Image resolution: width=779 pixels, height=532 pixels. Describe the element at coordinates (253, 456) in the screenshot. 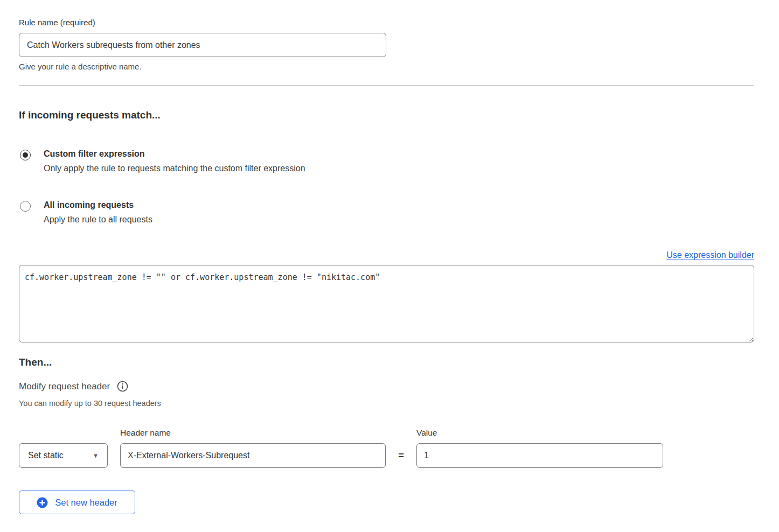

I see `header-name-input` at that location.